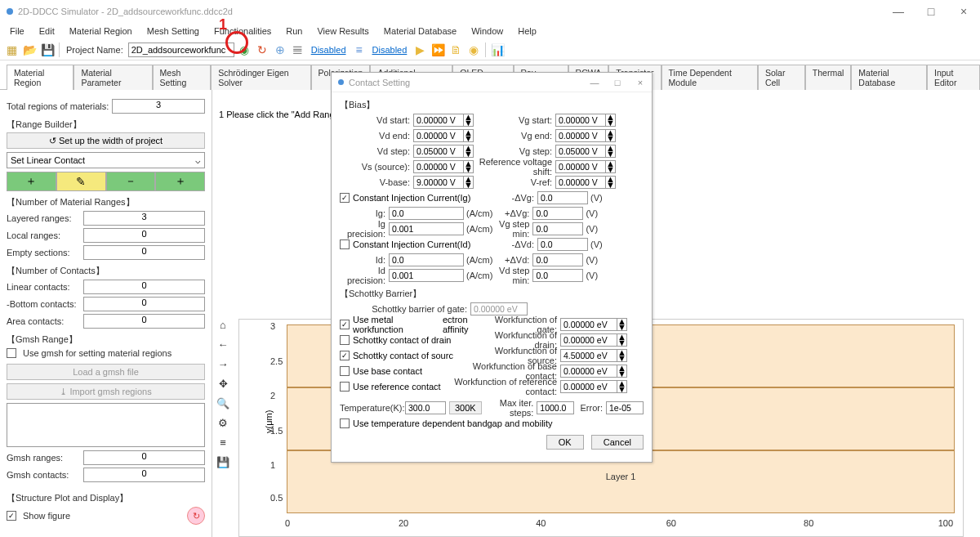  I want to click on 300k-button: 300K, so click(466, 408).